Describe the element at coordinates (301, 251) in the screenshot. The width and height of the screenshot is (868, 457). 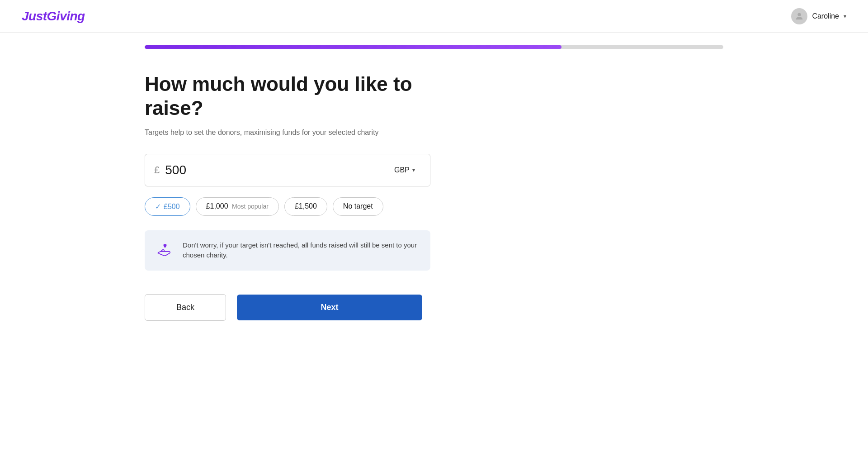
I see `info-text: Don't worry, if your target isn't reache…` at that location.